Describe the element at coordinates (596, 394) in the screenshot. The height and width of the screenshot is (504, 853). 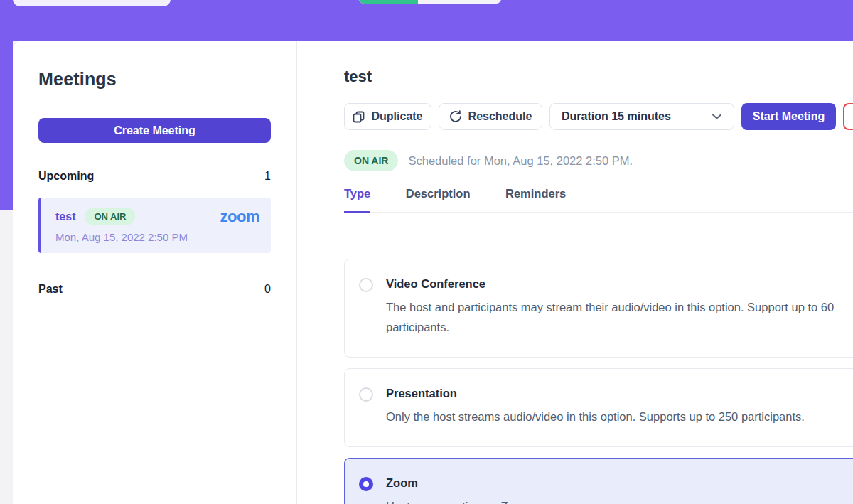
I see `option-title: Presentation` at that location.